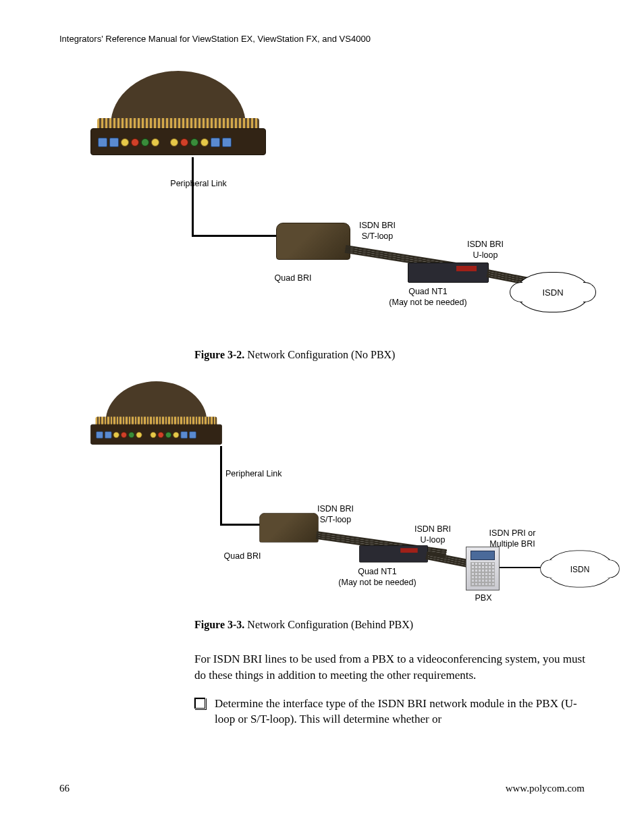 The image size is (644, 828). What do you see at coordinates (266, 474) in the screenshot?
I see `peripheral-link-label-2: Peripheral Link` at bounding box center [266, 474].